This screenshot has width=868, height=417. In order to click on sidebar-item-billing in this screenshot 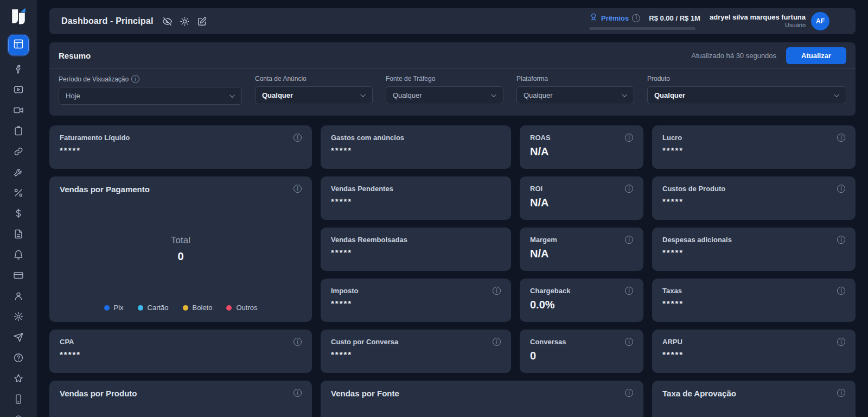, I will do `click(18, 276)`.